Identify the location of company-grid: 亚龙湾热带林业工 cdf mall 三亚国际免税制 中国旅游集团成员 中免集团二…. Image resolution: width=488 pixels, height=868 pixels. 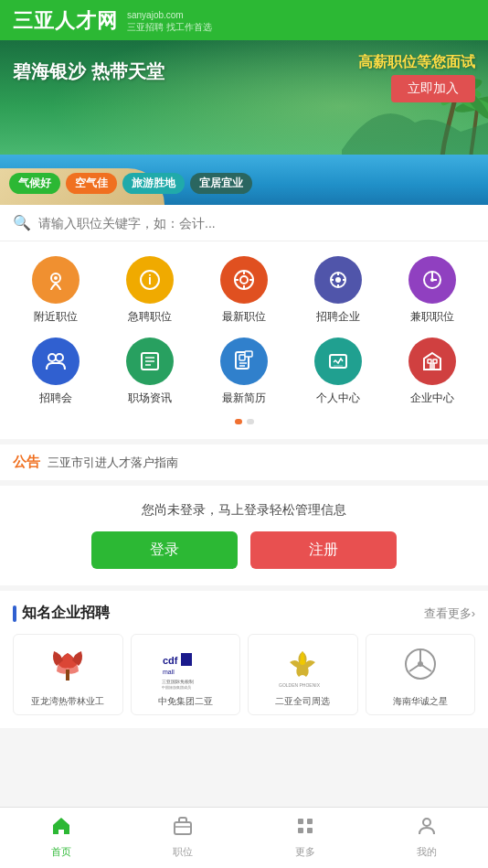
(244, 680).